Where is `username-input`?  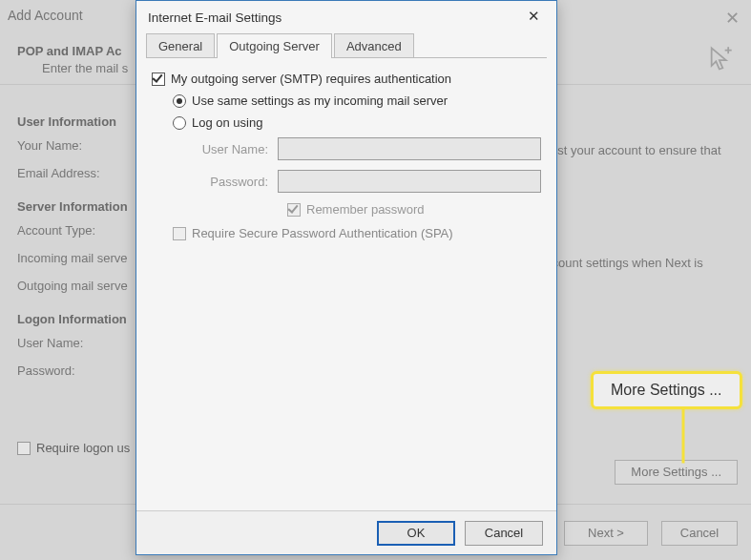 username-input is located at coordinates (409, 149).